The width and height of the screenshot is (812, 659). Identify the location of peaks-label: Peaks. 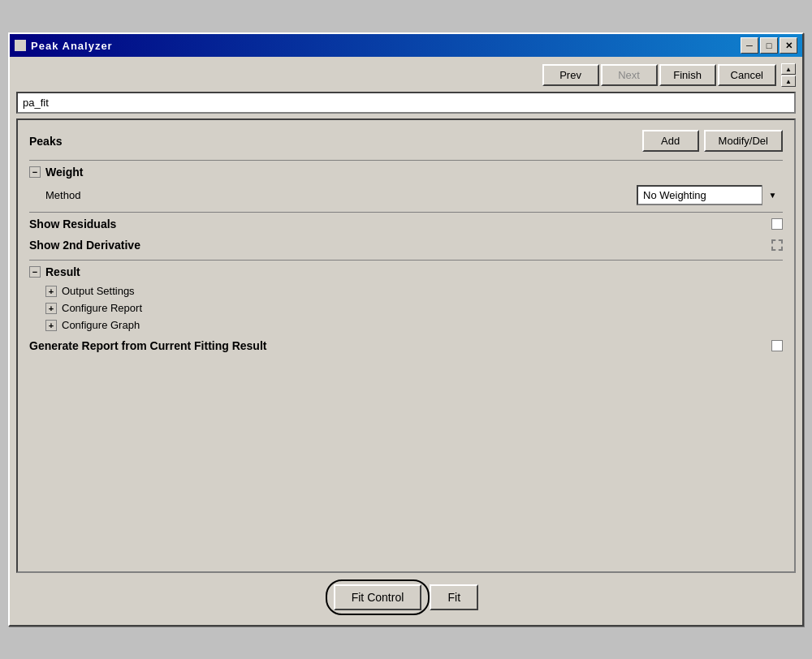
(336, 141).